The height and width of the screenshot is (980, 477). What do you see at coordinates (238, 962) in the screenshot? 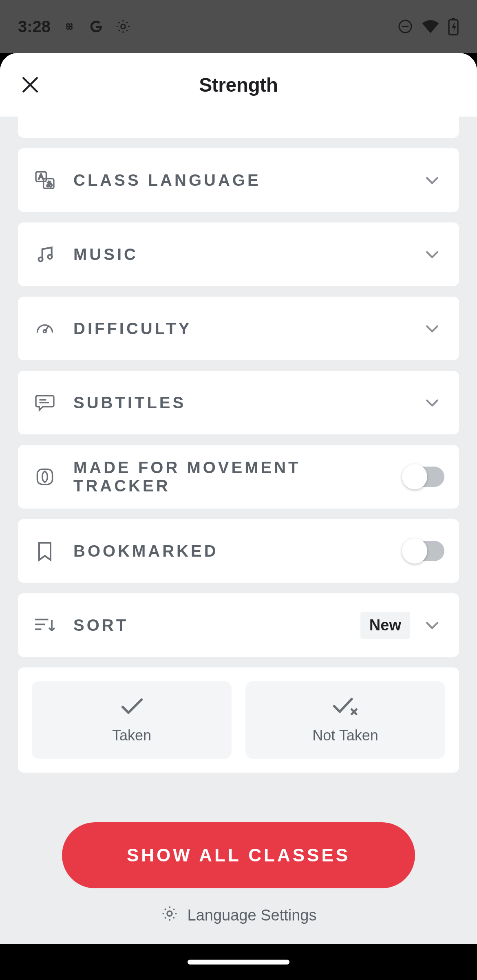
I see `android-nav-bar` at bounding box center [238, 962].